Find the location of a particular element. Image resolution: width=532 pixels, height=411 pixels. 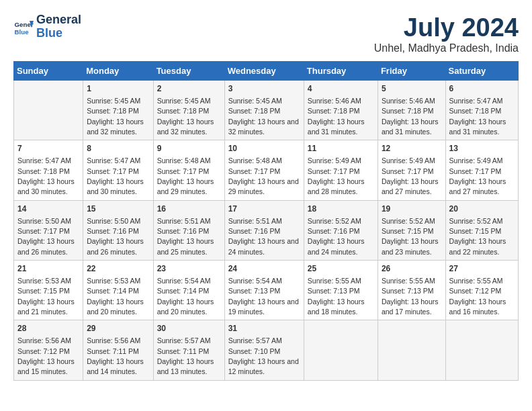

svg-text: Blue is located at coordinates (22, 31).